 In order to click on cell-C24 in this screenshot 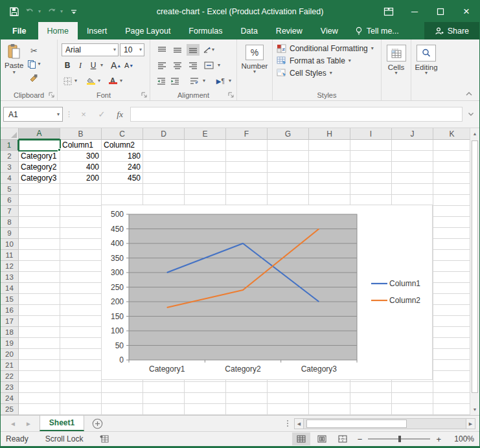, I will do `click(122, 399)`.